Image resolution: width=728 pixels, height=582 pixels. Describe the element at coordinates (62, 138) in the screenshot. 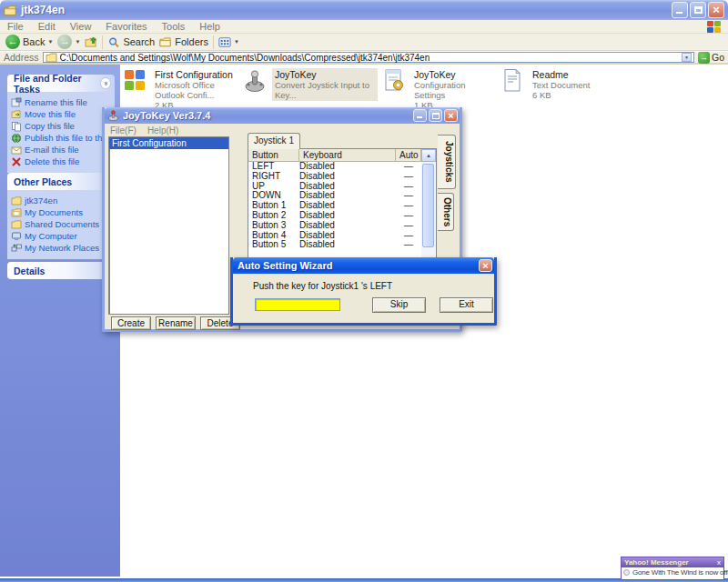

I see `task-publish-file: Publish this file to the Web` at that location.